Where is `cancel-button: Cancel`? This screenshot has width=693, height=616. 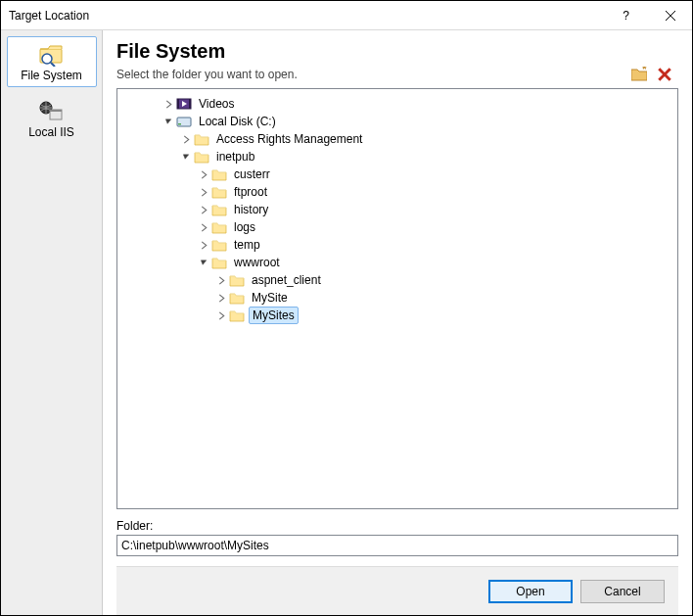 cancel-button: Cancel is located at coordinates (623, 592).